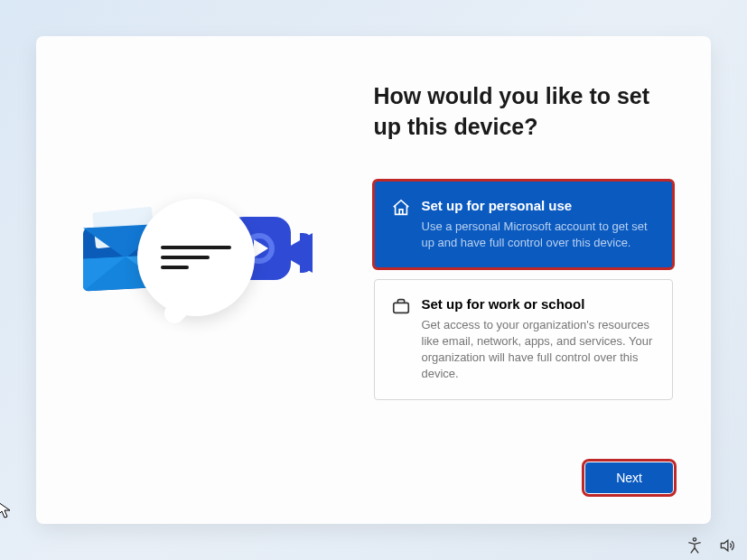 This screenshot has height=560, width=747. Describe the element at coordinates (205, 280) in the screenshot. I see `setup-illustration` at that location.